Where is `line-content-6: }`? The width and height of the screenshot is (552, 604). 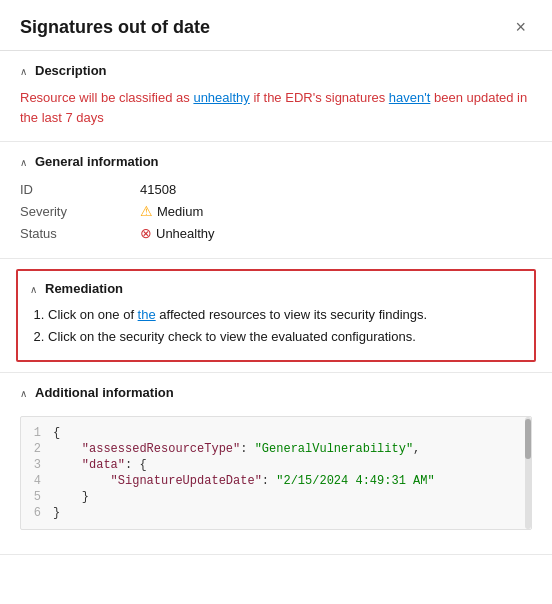 line-content-6: } is located at coordinates (286, 513).